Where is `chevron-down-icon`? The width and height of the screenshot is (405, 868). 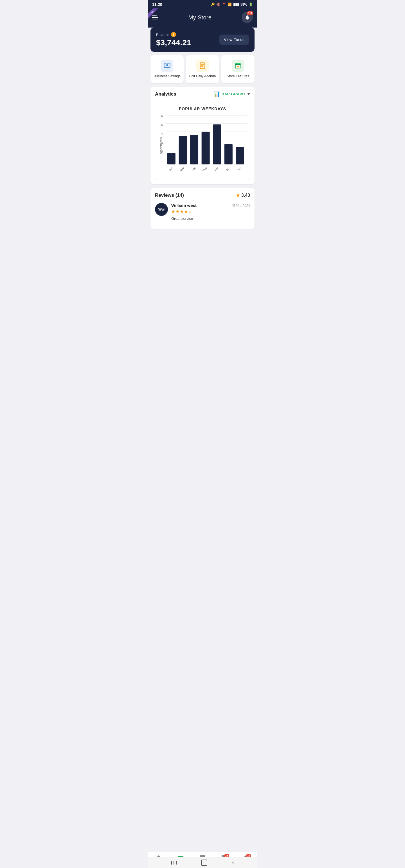
chevron-down-icon is located at coordinates (249, 94).